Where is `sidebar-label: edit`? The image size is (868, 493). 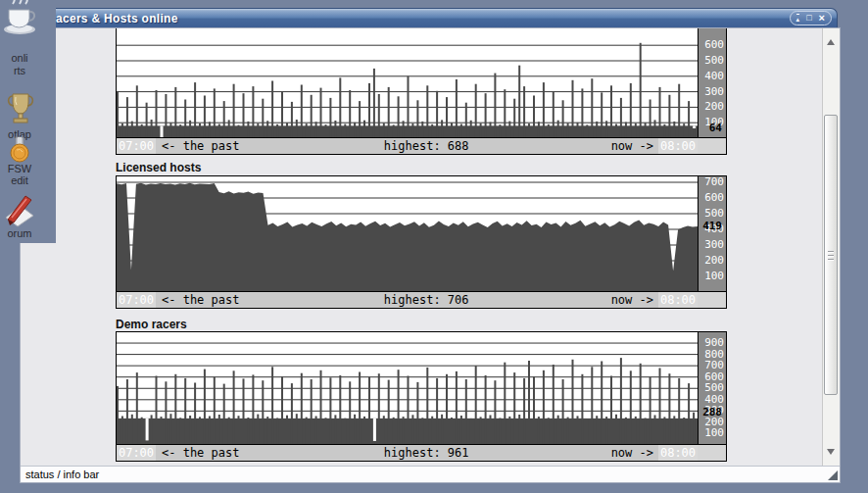
sidebar-label: edit is located at coordinates (21, 180).